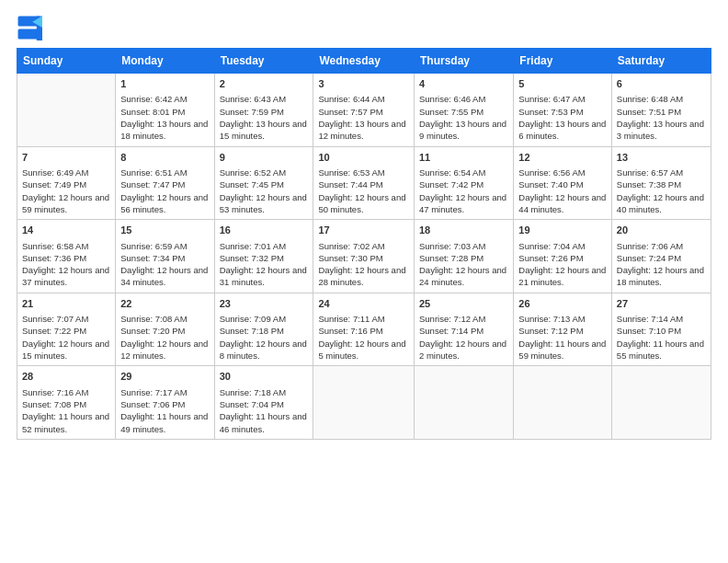  I want to click on calendar-cell: 3Sunrise: 6:44 AMSunset: 7:57 PMDaylight…, so click(364, 110).